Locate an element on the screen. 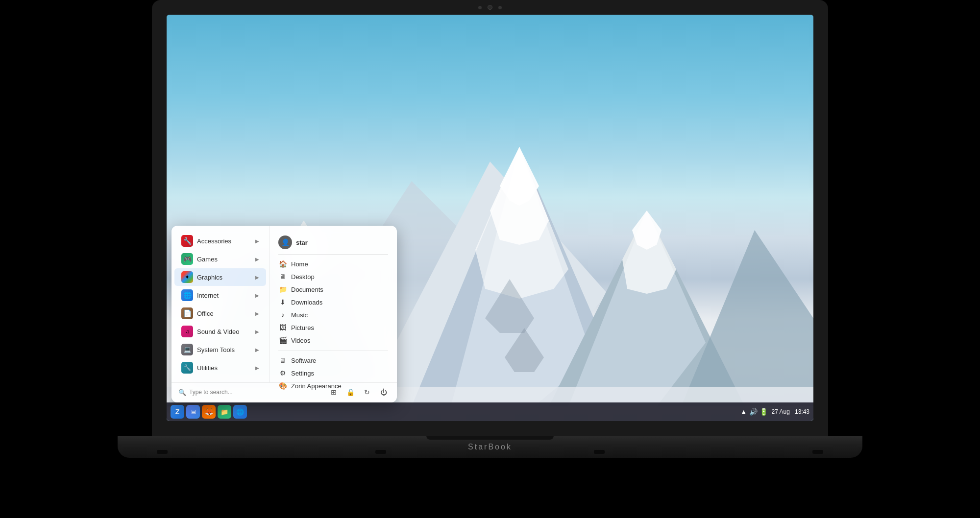  place-videos: 🎬 Videos is located at coordinates (333, 340).